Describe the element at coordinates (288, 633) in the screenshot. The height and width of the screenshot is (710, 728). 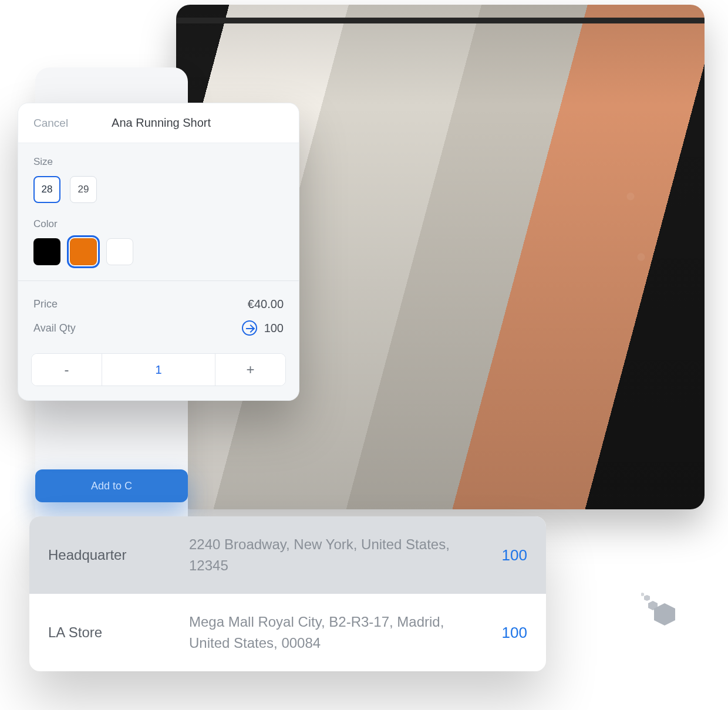
I see `location-row: LA Store Mega Mall Royal City, B2-R3-17,…` at that location.